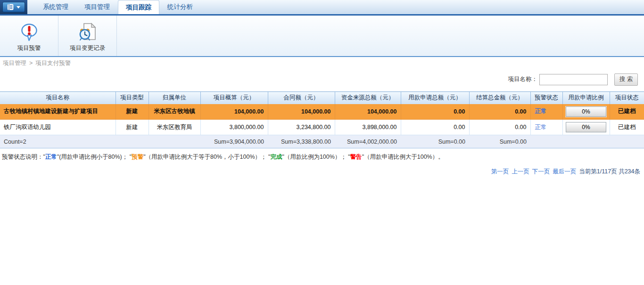 The height and width of the screenshot is (285, 644). Describe the element at coordinates (18, 8) in the screenshot. I see `chevron-down-icon` at that location.